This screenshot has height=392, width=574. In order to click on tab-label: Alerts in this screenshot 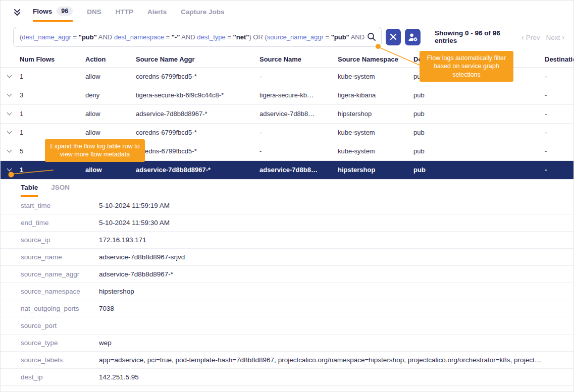, I will do `click(157, 12)`.